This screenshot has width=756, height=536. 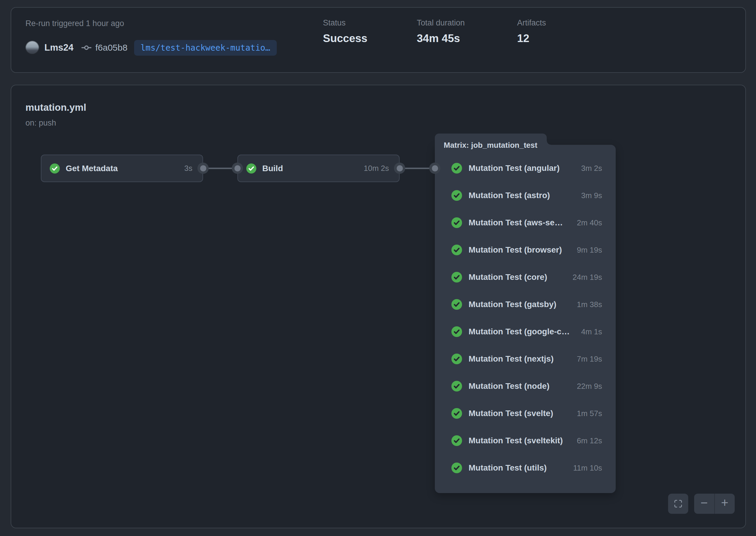 I want to click on git-commit-icon, so click(x=86, y=48).